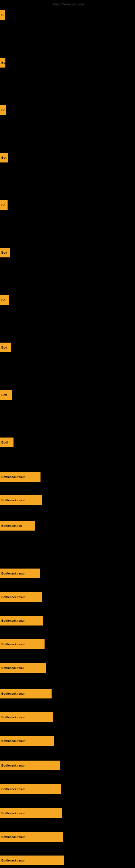 Image resolution: width=135 pixels, height=868 pixels. What do you see at coordinates (2, 16) in the screenshot?
I see `bar-label-0: B` at bounding box center [2, 16].